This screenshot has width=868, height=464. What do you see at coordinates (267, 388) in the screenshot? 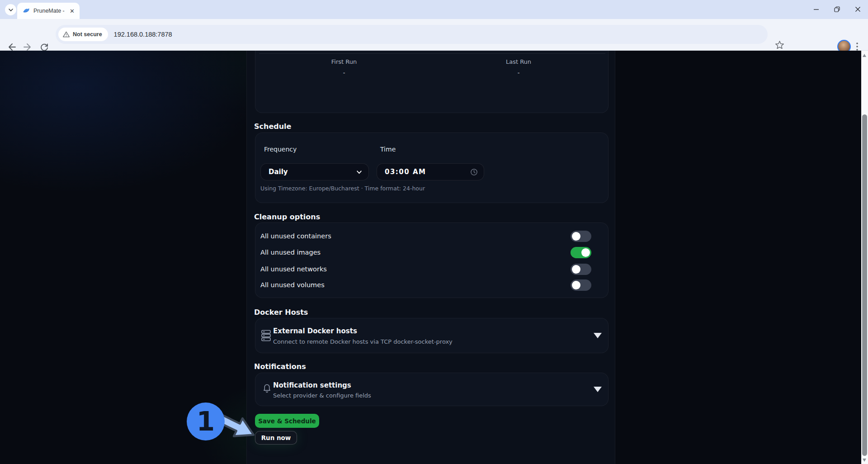
I see `bell-icon` at bounding box center [267, 388].